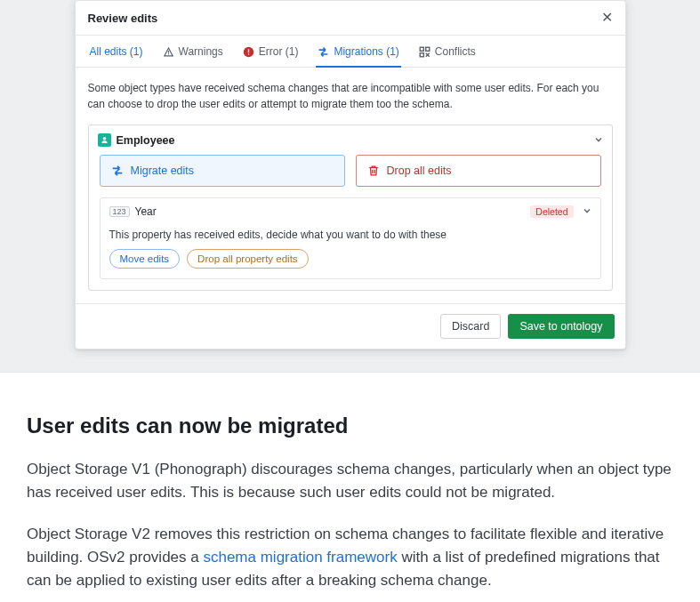  What do you see at coordinates (300, 557) in the screenshot?
I see `schema-migration-link: schema migration framework` at bounding box center [300, 557].